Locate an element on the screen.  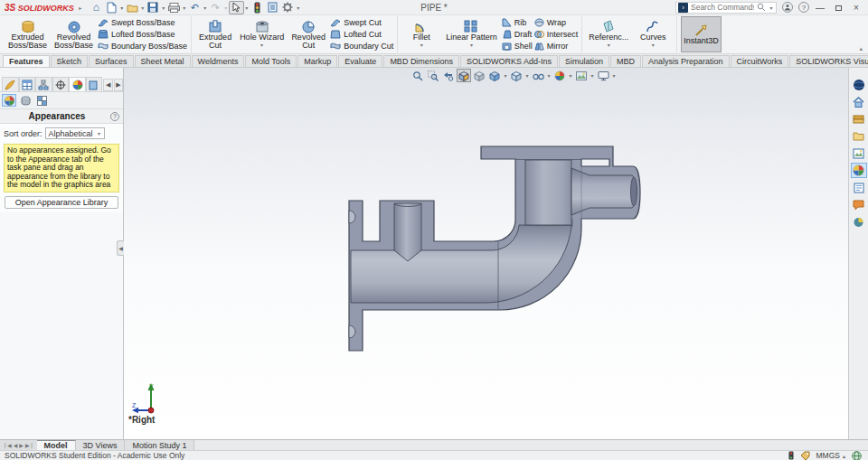
view-palette-icon is located at coordinates (859, 154).